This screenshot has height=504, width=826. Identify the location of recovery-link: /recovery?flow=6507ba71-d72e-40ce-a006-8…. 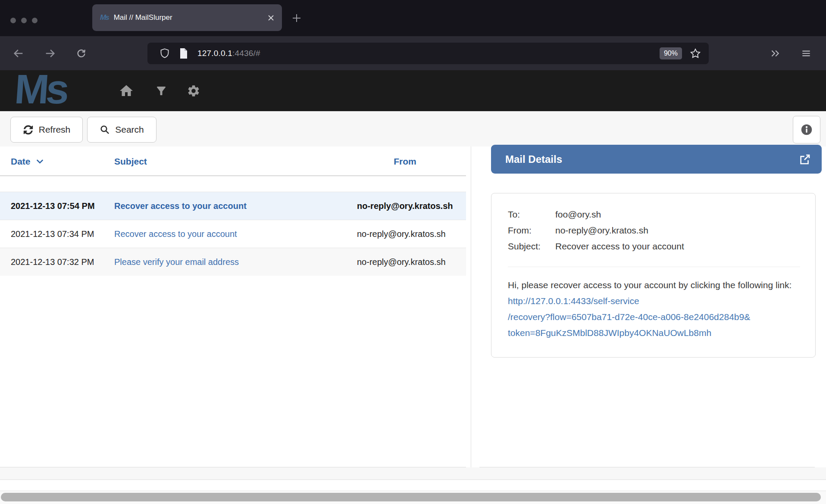
(629, 317).